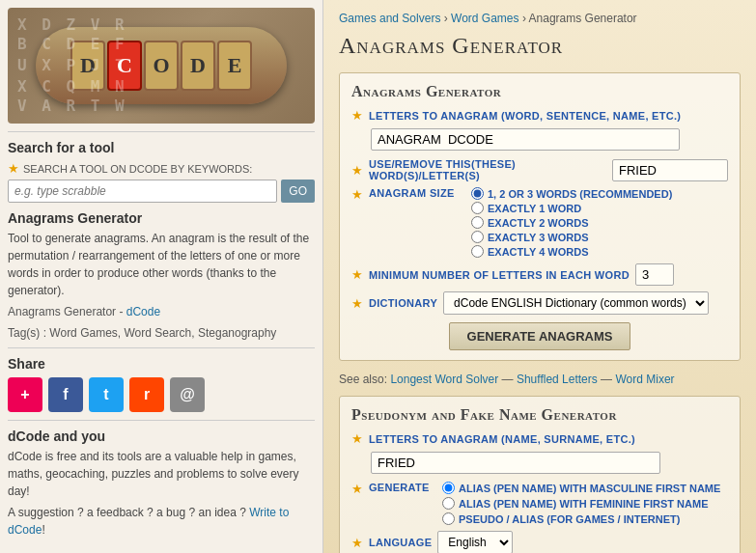 The height and width of the screenshot is (553, 756). Describe the element at coordinates (581, 488) in the screenshot. I see `alias-masculine: ALIAS (PEN NAME) WITH MASCULINE FIRST NA…` at that location.